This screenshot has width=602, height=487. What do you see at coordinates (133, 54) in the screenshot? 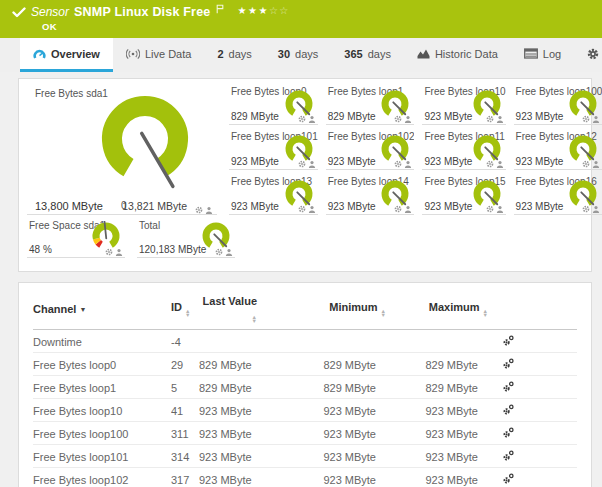
I see `live-icon` at bounding box center [133, 54].